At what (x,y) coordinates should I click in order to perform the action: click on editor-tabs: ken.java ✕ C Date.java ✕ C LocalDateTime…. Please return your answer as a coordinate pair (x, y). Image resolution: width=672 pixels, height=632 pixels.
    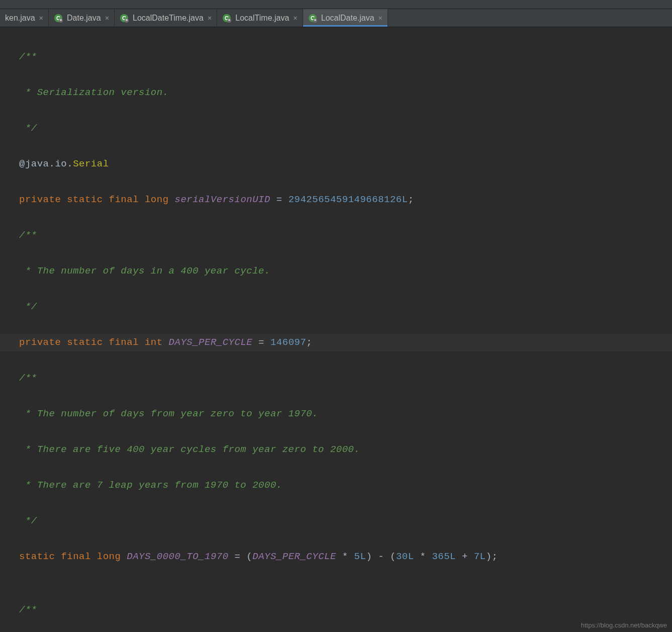
    Looking at the image, I should click on (336, 18).